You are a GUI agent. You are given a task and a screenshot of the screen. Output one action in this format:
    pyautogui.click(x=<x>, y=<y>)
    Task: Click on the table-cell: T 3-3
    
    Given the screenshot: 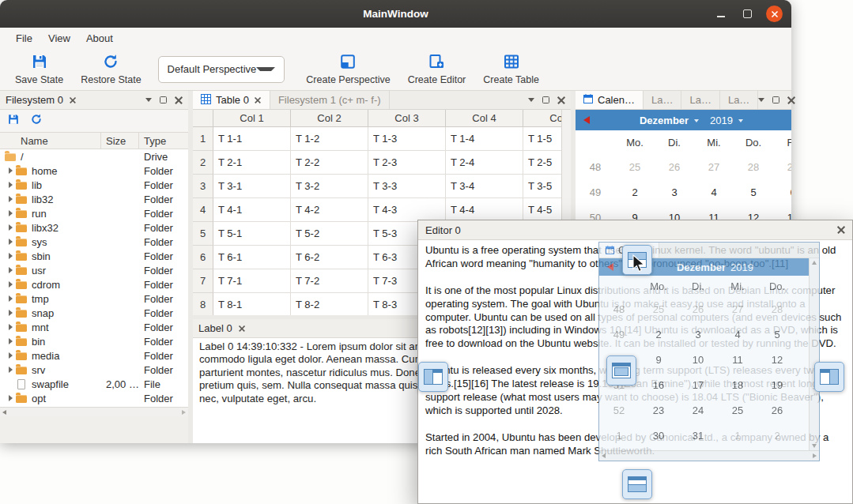 What is the action you would take?
    pyautogui.click(x=407, y=186)
    